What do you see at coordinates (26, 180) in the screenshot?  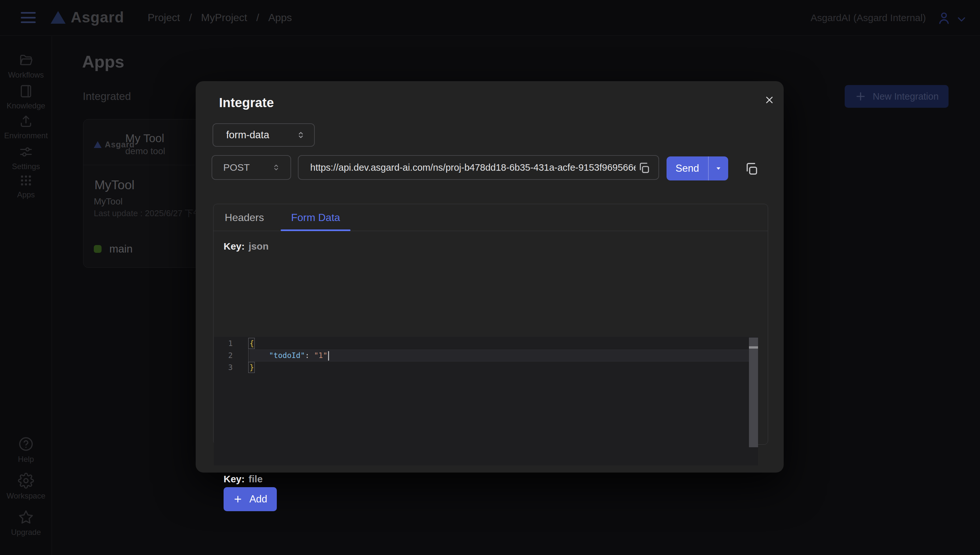 I see `grid-icon` at bounding box center [26, 180].